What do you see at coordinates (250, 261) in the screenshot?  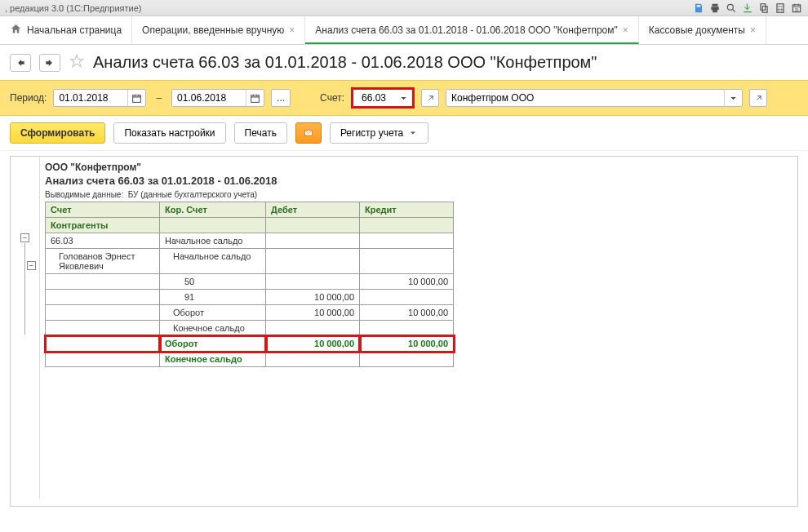 I see `table-row: Голованов Эрнест Яковлевич Начальное сал…` at bounding box center [250, 261].